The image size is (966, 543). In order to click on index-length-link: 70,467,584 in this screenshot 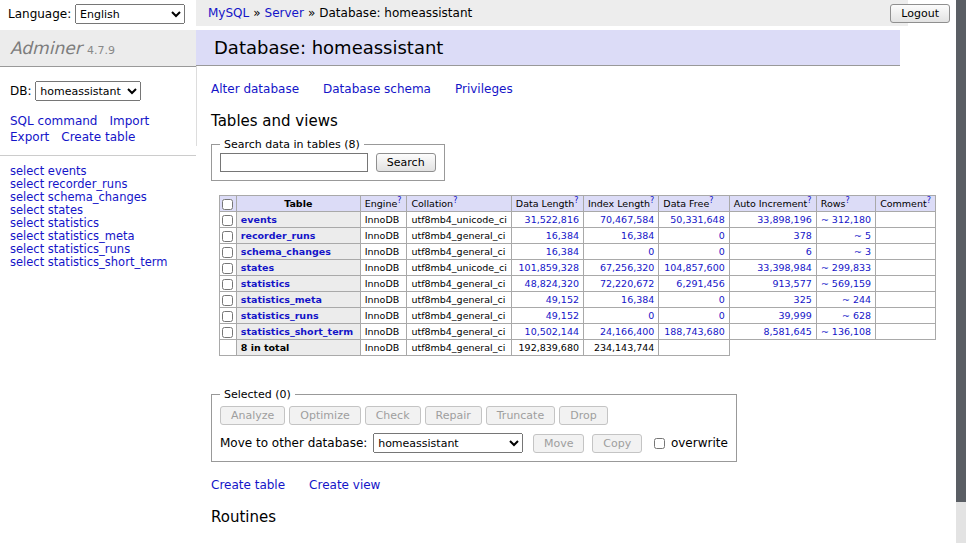, I will do `click(627, 220)`.